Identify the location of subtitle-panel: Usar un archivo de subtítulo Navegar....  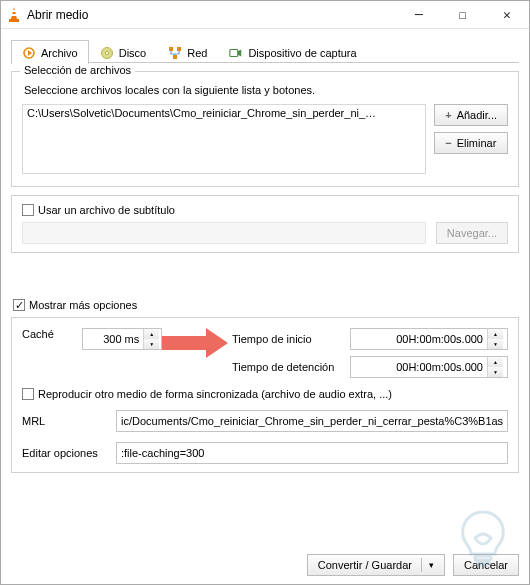
(265, 224).